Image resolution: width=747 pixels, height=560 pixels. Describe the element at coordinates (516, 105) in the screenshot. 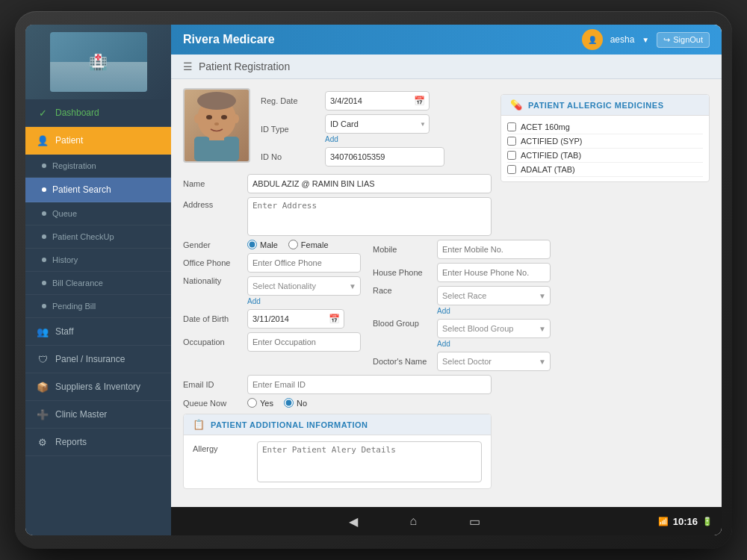

I see `allergic-icon: 💊` at that location.